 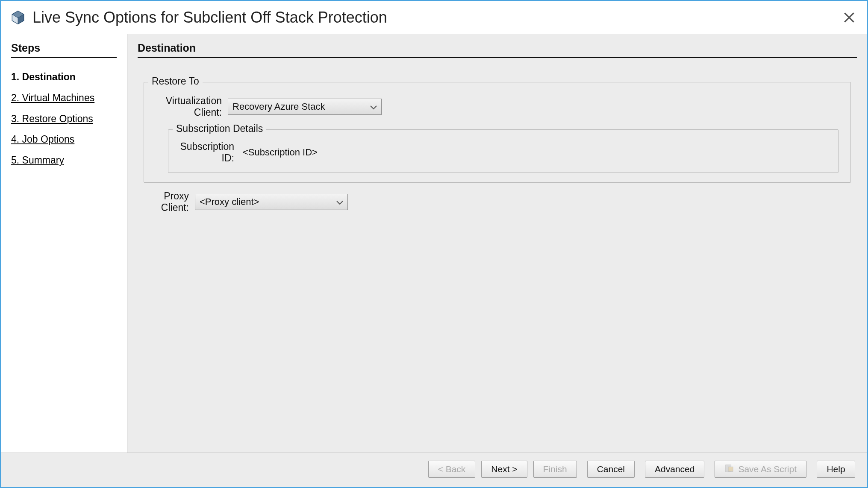 What do you see at coordinates (64, 50) in the screenshot?
I see `steps-heading: Steps` at bounding box center [64, 50].